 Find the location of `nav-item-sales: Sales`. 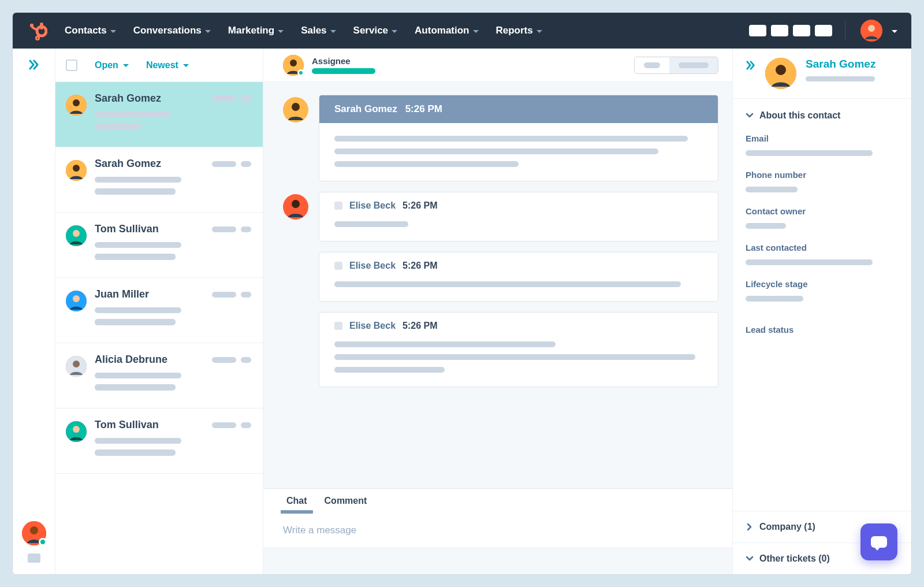

nav-item-sales: Sales is located at coordinates (318, 31).